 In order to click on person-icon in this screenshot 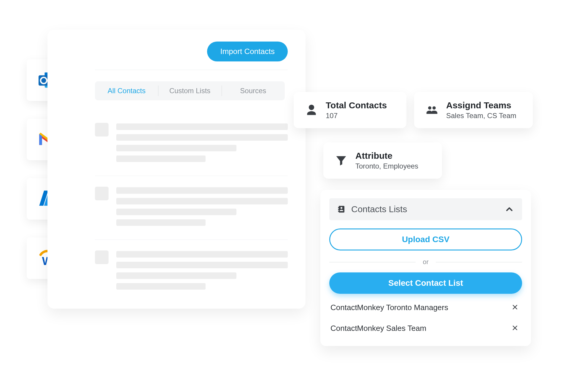, I will do `click(311, 110)`.